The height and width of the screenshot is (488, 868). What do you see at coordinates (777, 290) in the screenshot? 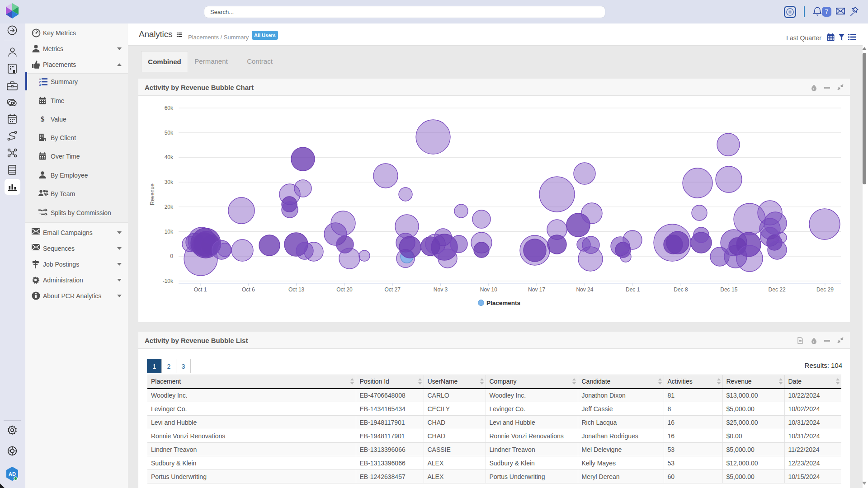
I see `svg-text: Dec 22` at bounding box center [777, 290].